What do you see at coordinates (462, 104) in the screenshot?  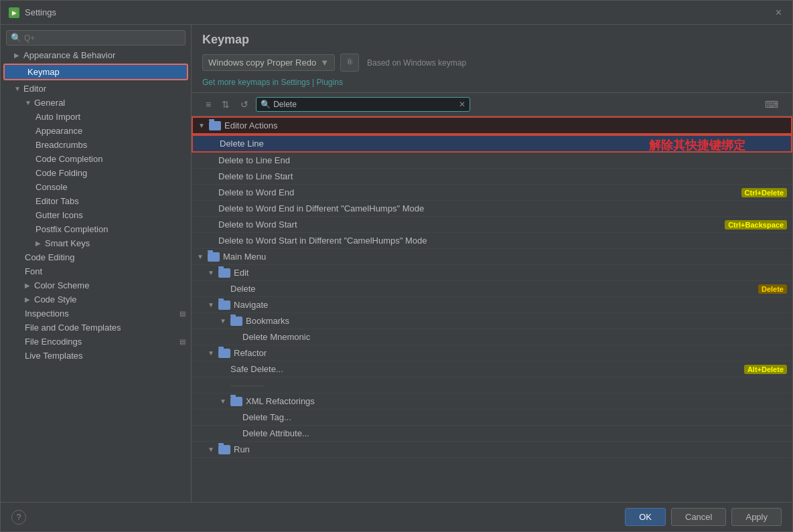 I see `clear-search-button: ✕` at bounding box center [462, 104].